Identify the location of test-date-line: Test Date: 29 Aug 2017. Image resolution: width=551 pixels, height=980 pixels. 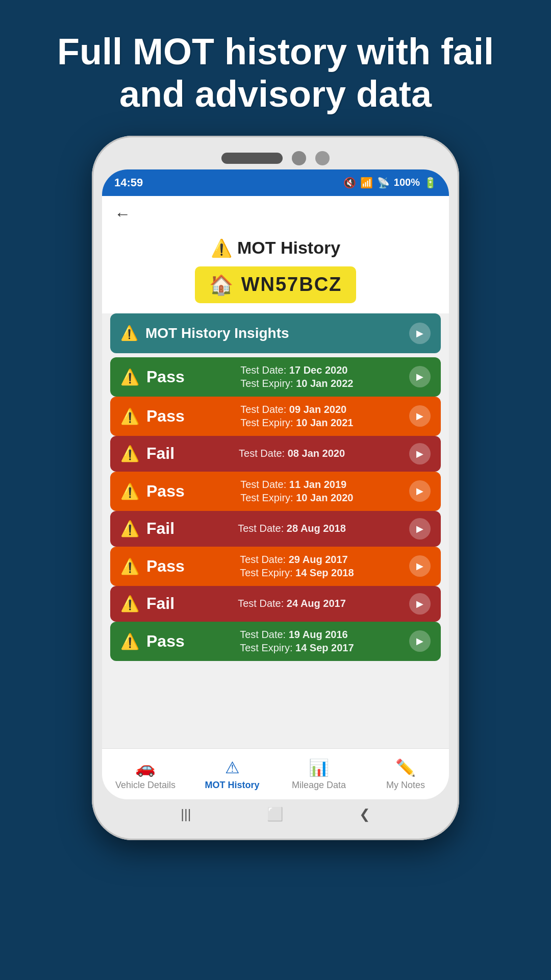
(297, 559).